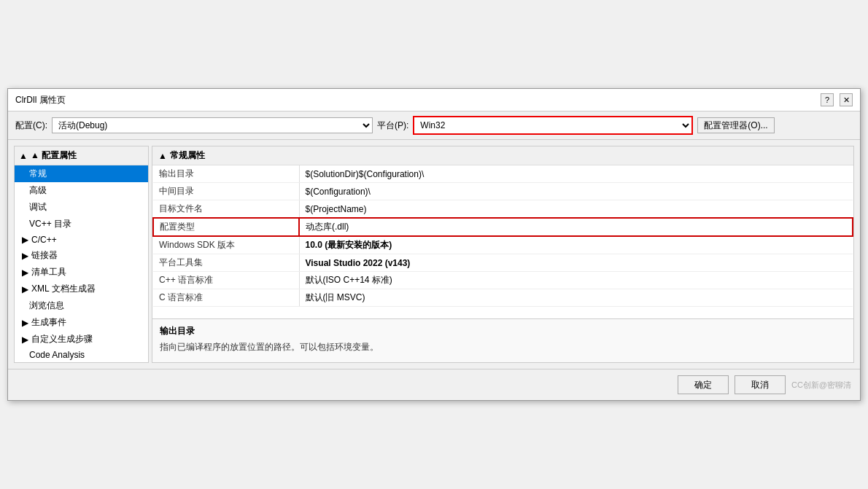 Image resolution: width=868 pixels, height=489 pixels. Describe the element at coordinates (82, 273) in the screenshot. I see `tree-item-manifest: ▶ 清单工具` at that location.